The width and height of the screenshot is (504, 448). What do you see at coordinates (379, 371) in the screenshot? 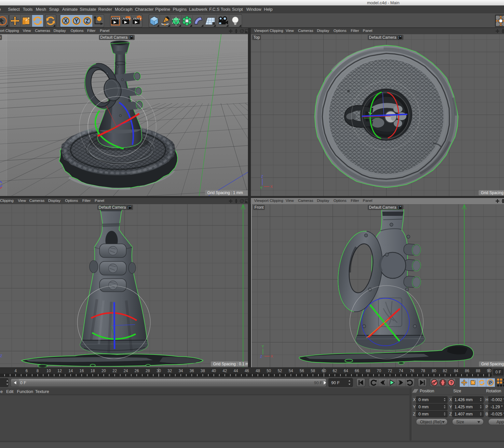
I see `svg-text: 70` at bounding box center [379, 371].